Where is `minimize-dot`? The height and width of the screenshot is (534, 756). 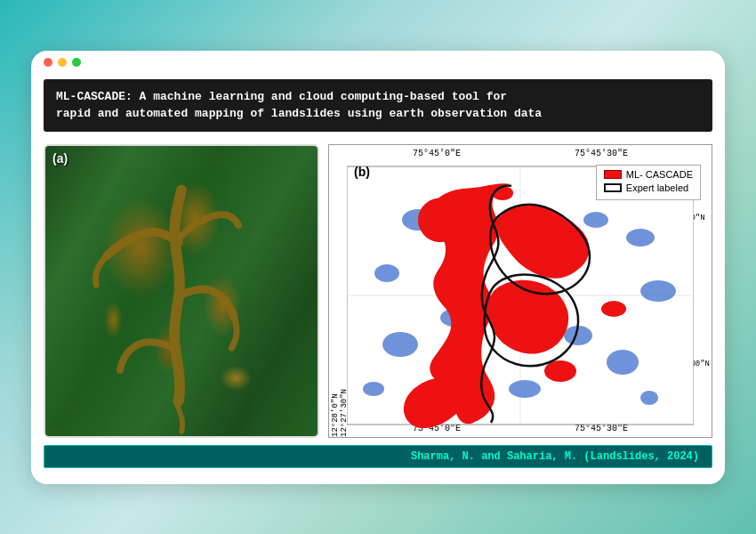 minimize-dot is located at coordinates (62, 62).